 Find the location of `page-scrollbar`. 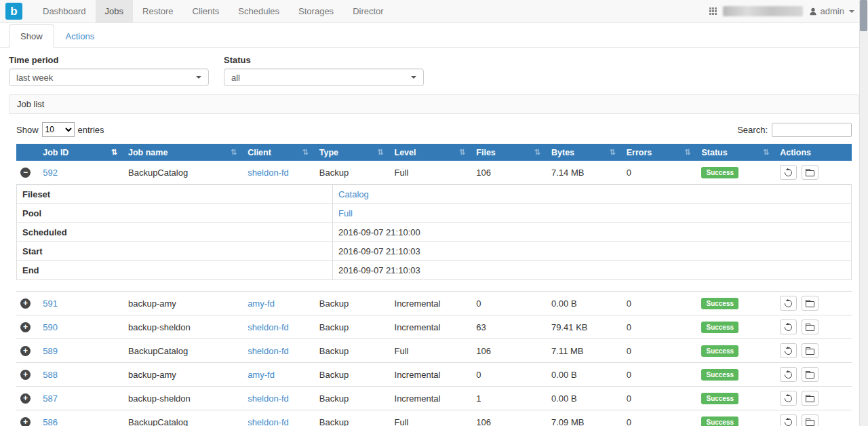

page-scrollbar is located at coordinates (864, 213).